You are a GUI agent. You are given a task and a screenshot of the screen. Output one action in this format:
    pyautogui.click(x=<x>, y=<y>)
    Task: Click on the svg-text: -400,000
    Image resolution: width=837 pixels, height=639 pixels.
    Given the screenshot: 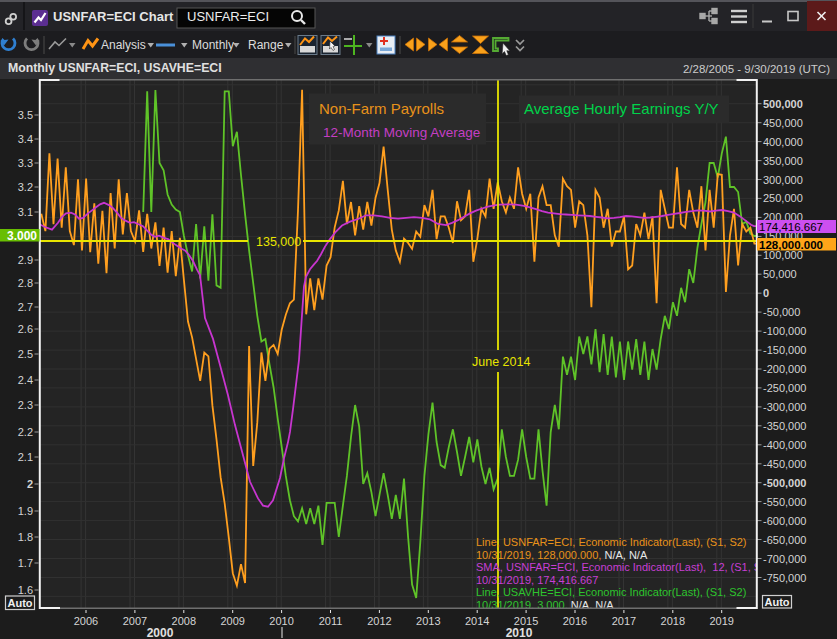 What is the action you would take?
    pyautogui.click(x=784, y=445)
    